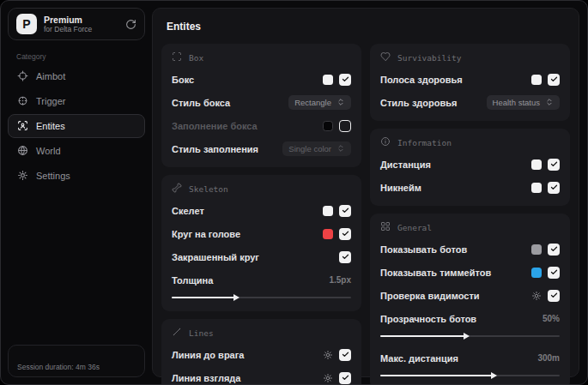 This screenshot has height=385, width=588. What do you see at coordinates (470, 82) in the screenshot?
I see `survivability-card: Survivability Полоса здоровья Стиль здор…` at bounding box center [470, 82].